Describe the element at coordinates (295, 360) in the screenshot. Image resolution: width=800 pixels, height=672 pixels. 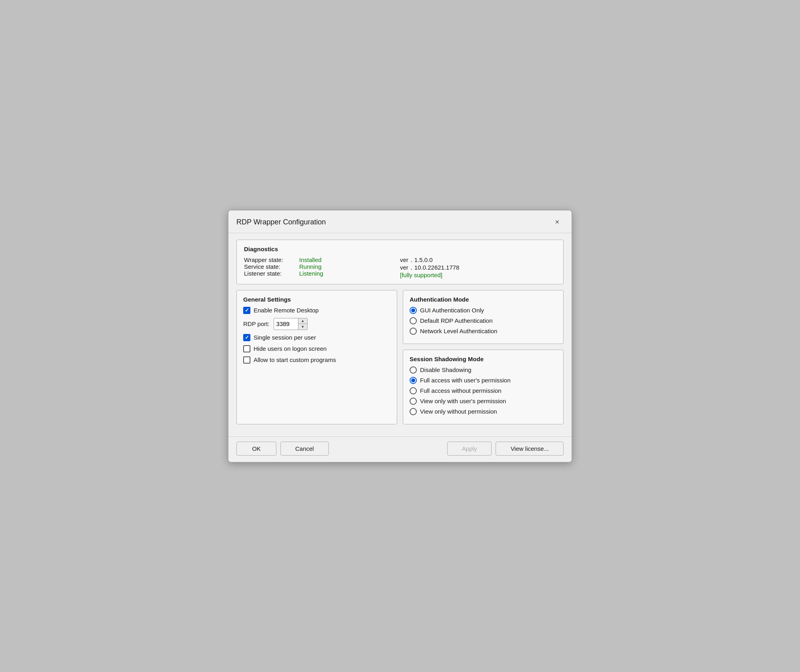
I see `allow-programs-label: Allow to start custom programs` at that location.